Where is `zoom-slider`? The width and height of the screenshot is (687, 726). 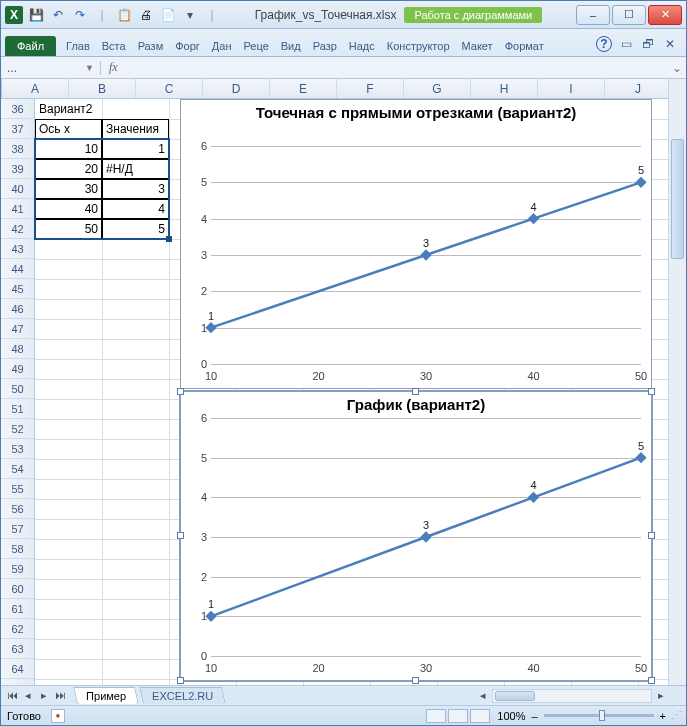
zoom-slider is located at coordinates (599, 716).